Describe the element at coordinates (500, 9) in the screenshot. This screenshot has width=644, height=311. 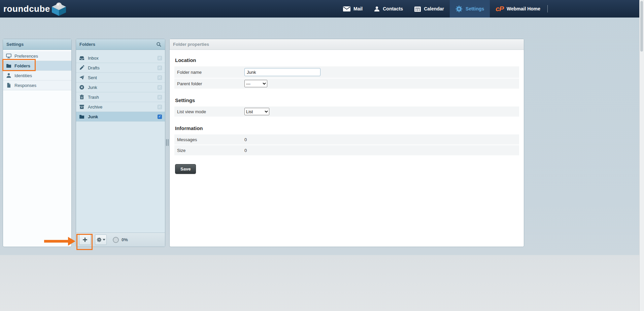
I see `cpanel-icon: cP` at that location.